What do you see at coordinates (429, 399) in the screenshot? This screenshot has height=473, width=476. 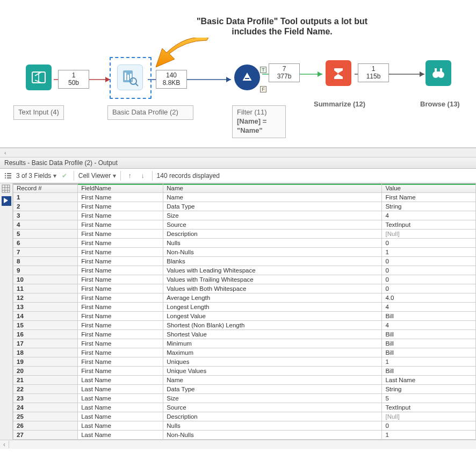 I see `cell-value: 5` at bounding box center [429, 399].